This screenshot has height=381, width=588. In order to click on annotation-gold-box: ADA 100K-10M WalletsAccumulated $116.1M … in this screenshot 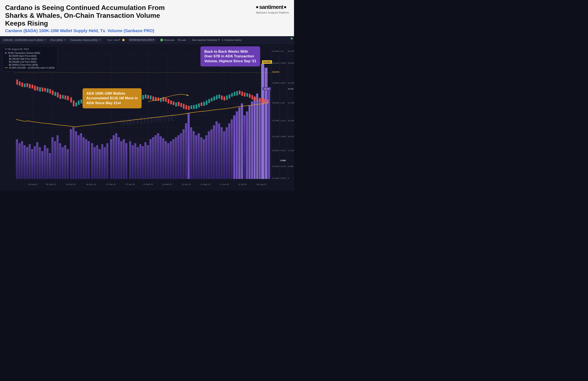, I will do `click(112, 98)`.